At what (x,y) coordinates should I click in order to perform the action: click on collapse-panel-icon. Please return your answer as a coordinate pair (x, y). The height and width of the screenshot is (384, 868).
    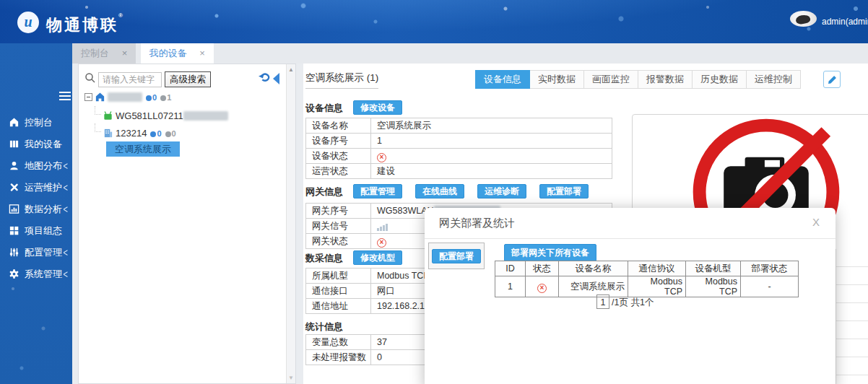
    Looking at the image, I should click on (276, 79).